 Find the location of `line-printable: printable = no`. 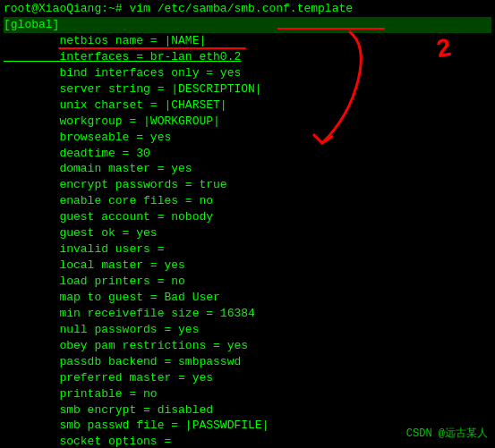

line-printable: printable = no is located at coordinates (247, 394).